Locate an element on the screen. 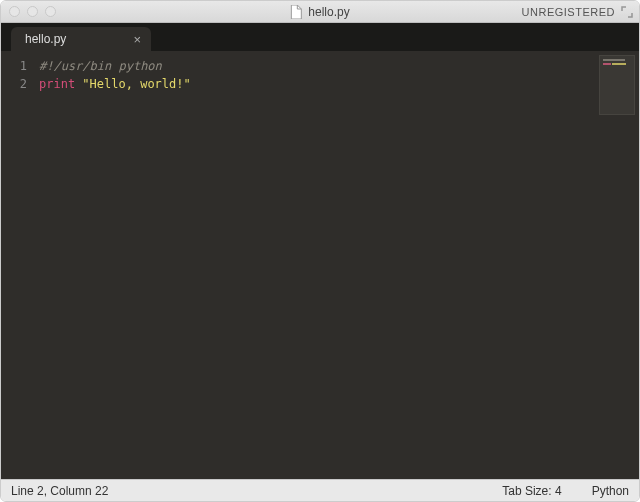 Image resolution: width=640 pixels, height=502 pixels. code-keyword: print is located at coordinates (57, 84).